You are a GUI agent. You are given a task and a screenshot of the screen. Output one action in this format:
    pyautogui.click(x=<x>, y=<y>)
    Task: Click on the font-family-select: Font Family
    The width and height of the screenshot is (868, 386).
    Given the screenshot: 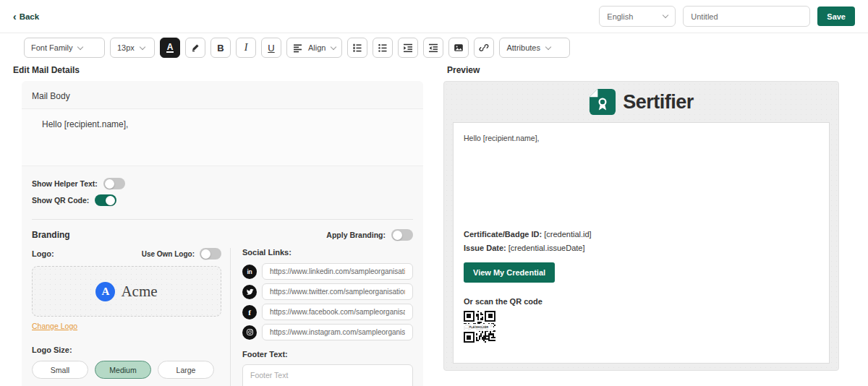 What is the action you would take?
    pyautogui.click(x=64, y=48)
    